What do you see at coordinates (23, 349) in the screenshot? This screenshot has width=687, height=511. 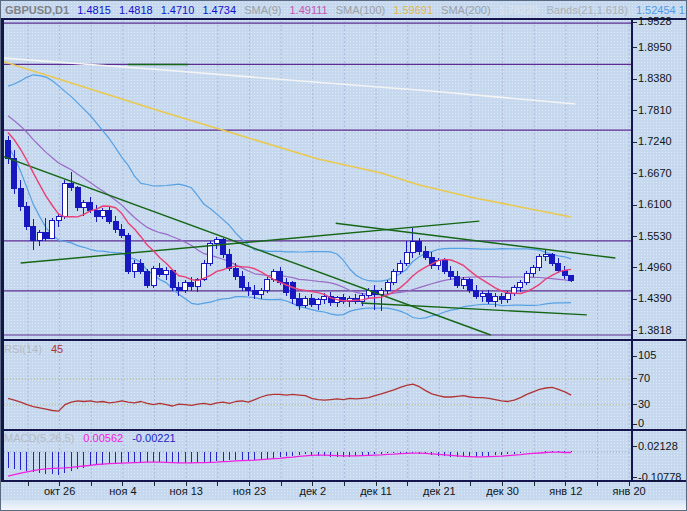 I see `rsi-label: RSI(14)` at bounding box center [23, 349].